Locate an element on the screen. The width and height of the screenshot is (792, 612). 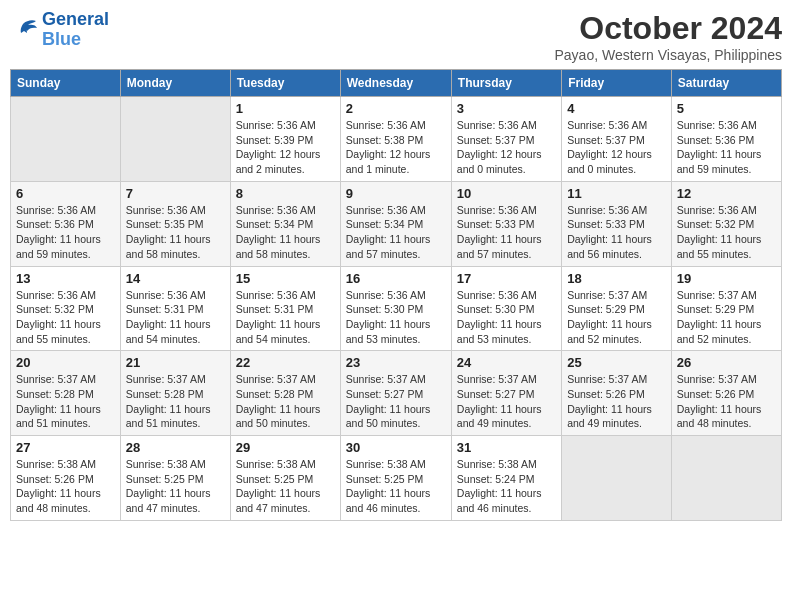
day-detail: Sunrise: 5:36 AMSunset: 5:38 PMDaylight:… is located at coordinates (396, 148).